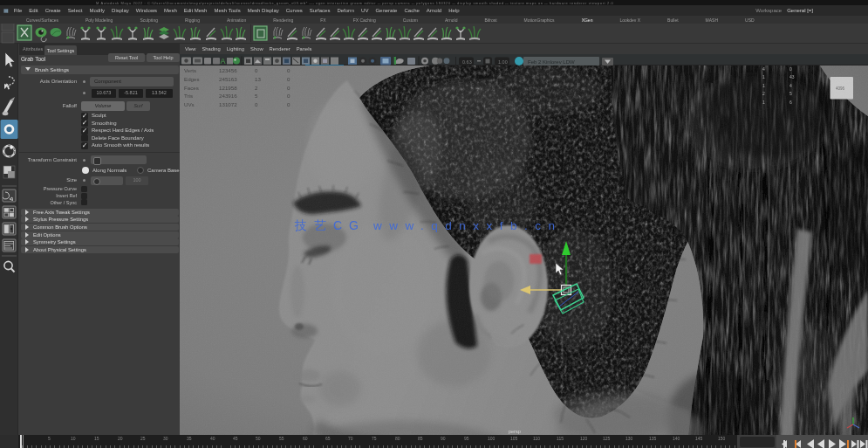  I want to click on svg-text: Feb 2 Kinlorev LDW, so click(551, 62).